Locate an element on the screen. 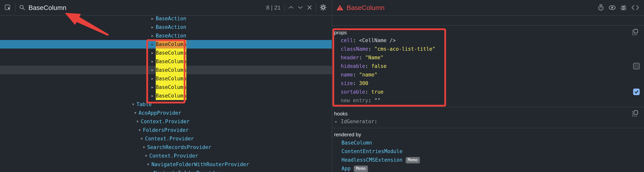 The height and width of the screenshot is (172, 644). settings-button is located at coordinates (323, 8).